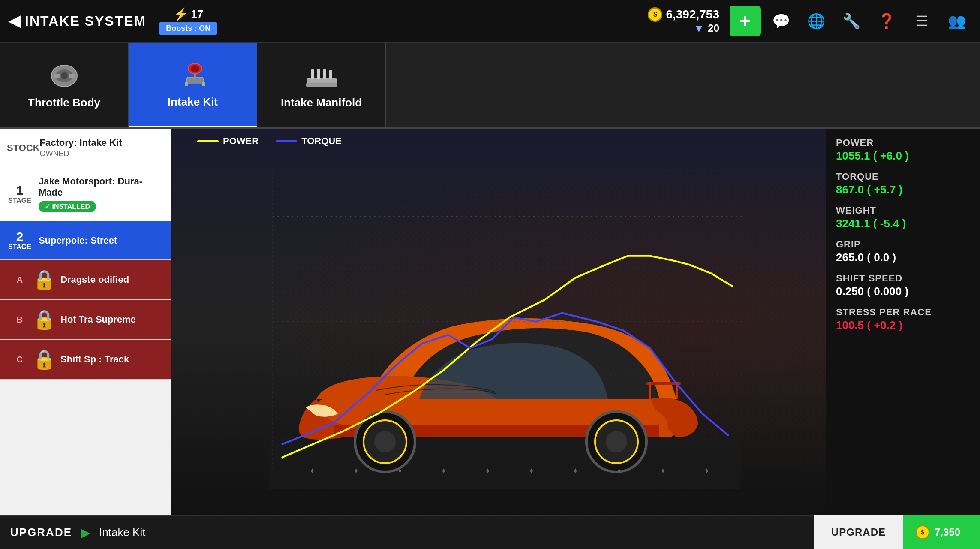 The width and height of the screenshot is (980, 549). Describe the element at coordinates (102, 187) in the screenshot. I see `upgrade-name-stage1: Jake Motorsport: Dura-Made` at that location.